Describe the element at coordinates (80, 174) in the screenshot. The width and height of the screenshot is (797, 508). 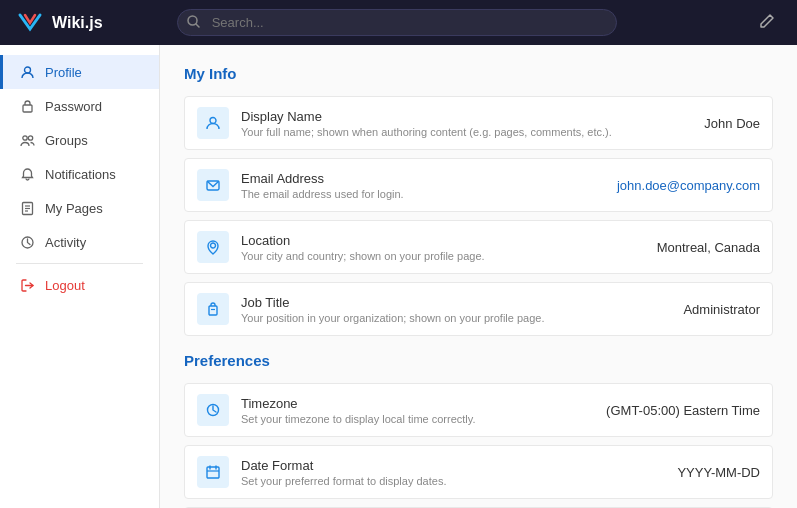
I see `sidebar-item-notifications: Notifications` at that location.